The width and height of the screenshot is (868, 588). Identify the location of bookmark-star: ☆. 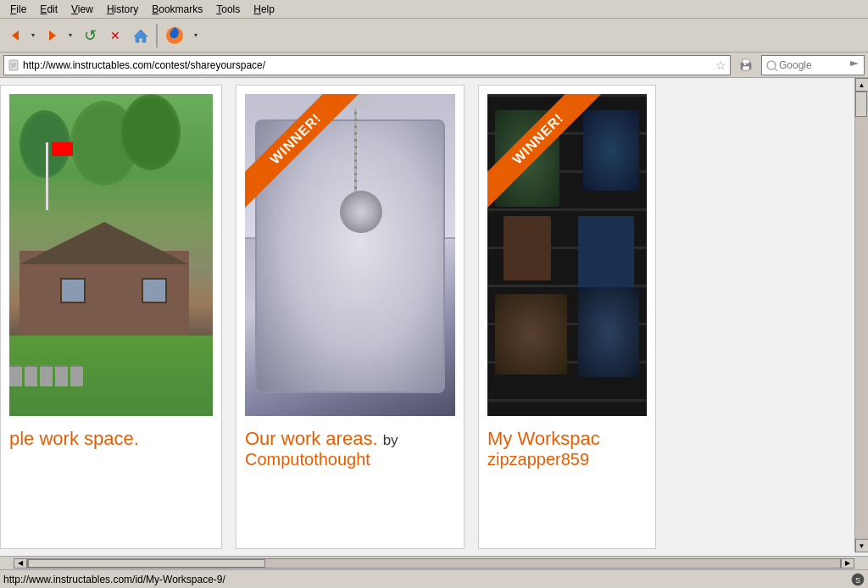
(721, 65).